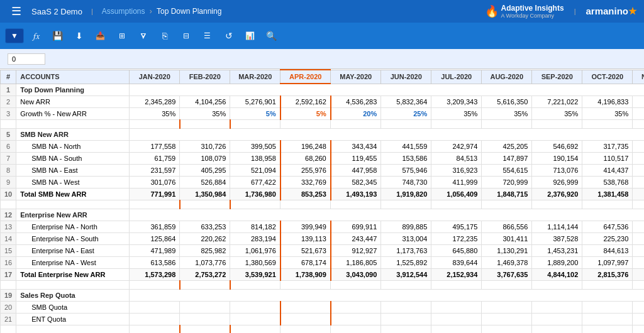  I want to click on cell-value: 554,615, so click(507, 170).